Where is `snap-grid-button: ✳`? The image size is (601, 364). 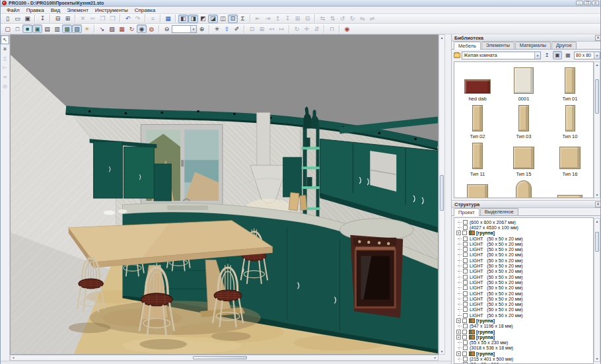 snap-grid-button: ✳ is located at coordinates (217, 29).